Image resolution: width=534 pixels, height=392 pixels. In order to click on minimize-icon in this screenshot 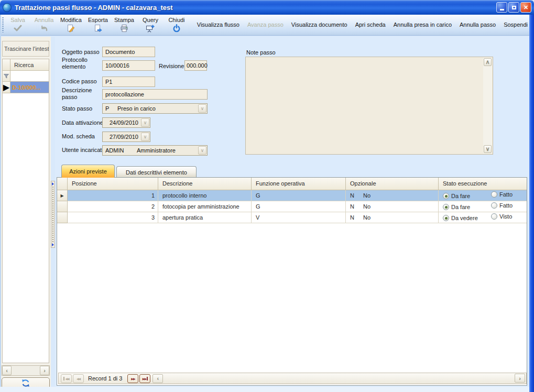, I will do `click(502, 9)`.